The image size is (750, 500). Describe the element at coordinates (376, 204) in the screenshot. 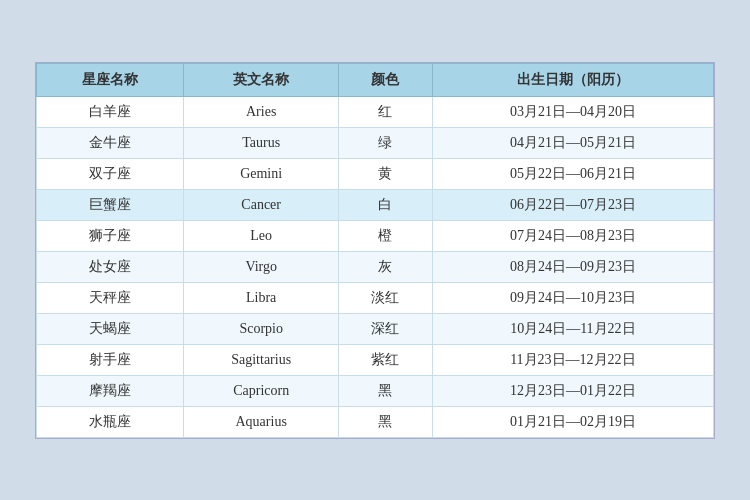

I see `table-row: 巨蟹座Cancer白06月22日—07月23日` at that location.